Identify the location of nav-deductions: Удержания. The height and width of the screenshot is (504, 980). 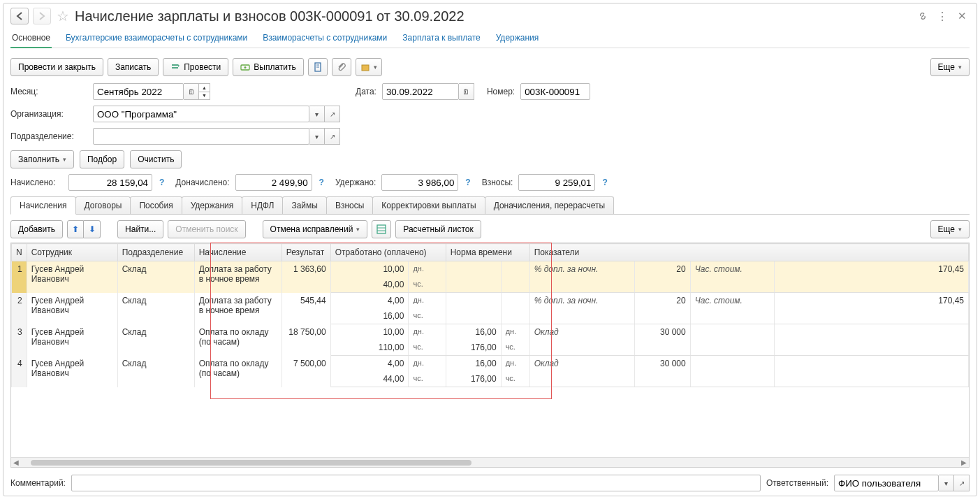
(518, 38).